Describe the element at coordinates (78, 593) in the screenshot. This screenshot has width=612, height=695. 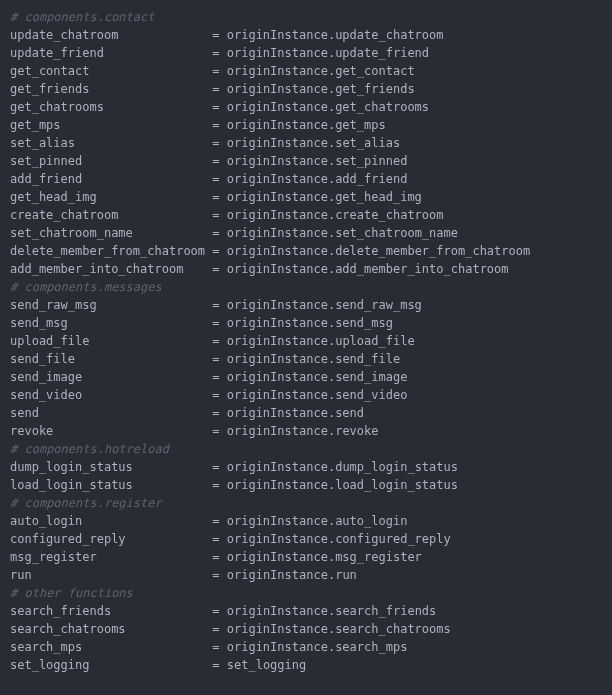
I see `comment-text: other functions` at that location.